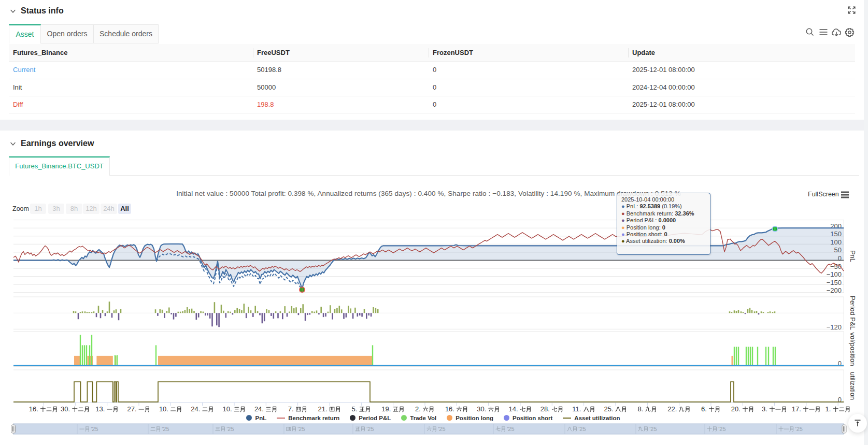 The width and height of the screenshot is (868, 445). I want to click on svg-text: 7., so click(291, 409).